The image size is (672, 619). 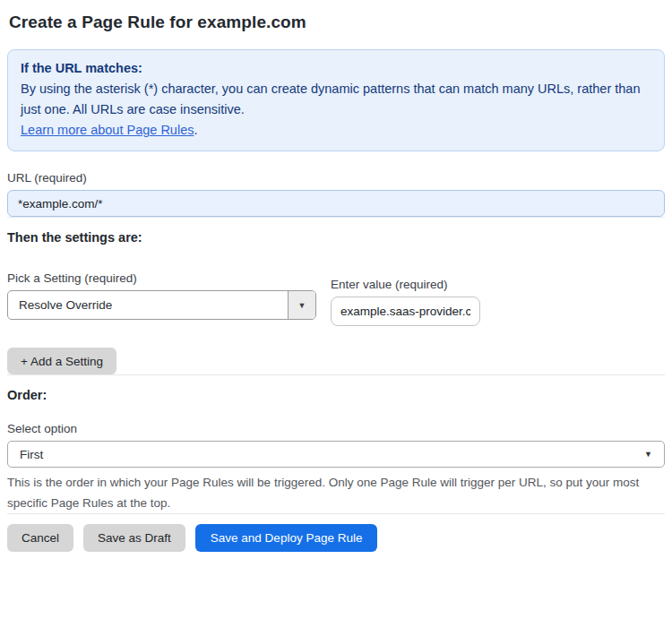 What do you see at coordinates (161, 278) in the screenshot?
I see `pick-setting-label: Pick a Setting (required)` at bounding box center [161, 278].